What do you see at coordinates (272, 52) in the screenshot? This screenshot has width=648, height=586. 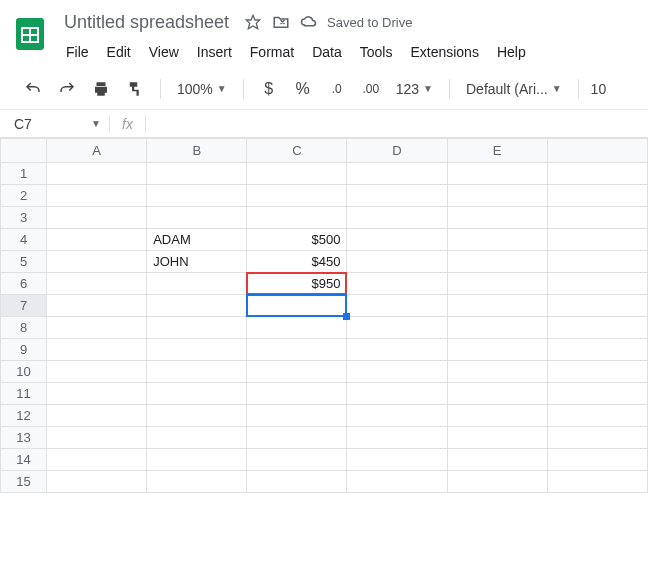 I see `menu-format: Format` at bounding box center [272, 52].